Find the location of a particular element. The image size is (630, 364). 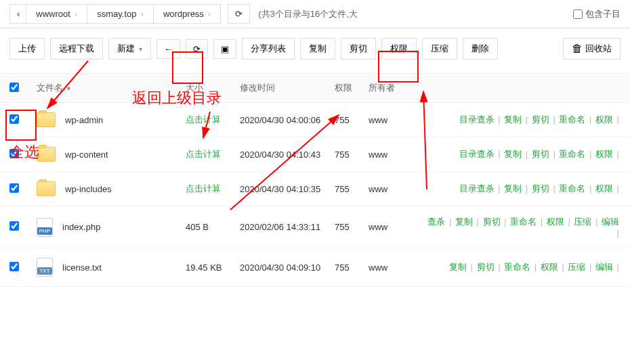

column-owner: 所有者 is located at coordinates (396, 88).